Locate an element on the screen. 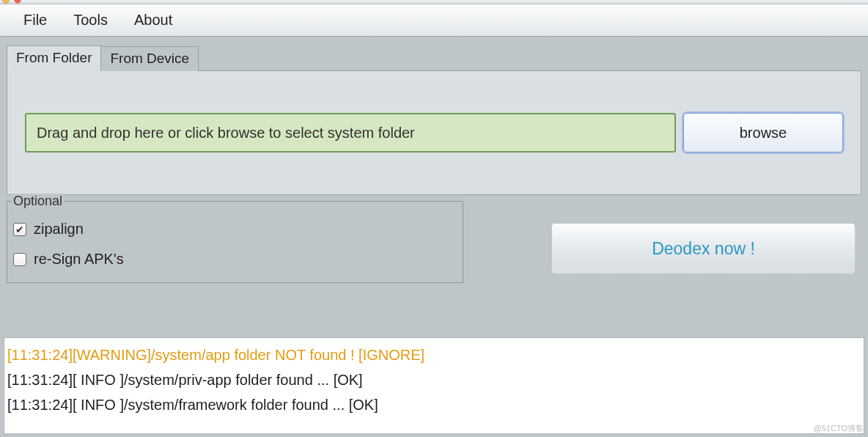  tab-strip: From Folder From Device is located at coordinates (434, 59).